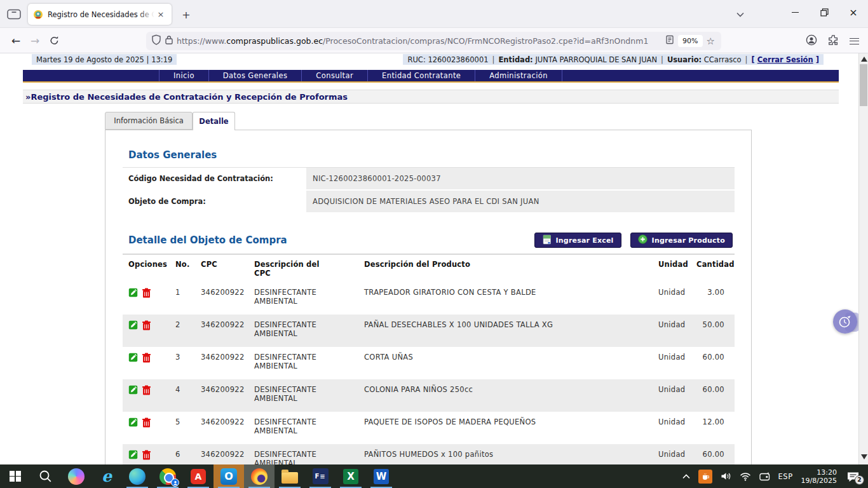 This screenshot has height=488, width=868. What do you see at coordinates (259, 477) in the screenshot?
I see `firefox-button` at bounding box center [259, 477].